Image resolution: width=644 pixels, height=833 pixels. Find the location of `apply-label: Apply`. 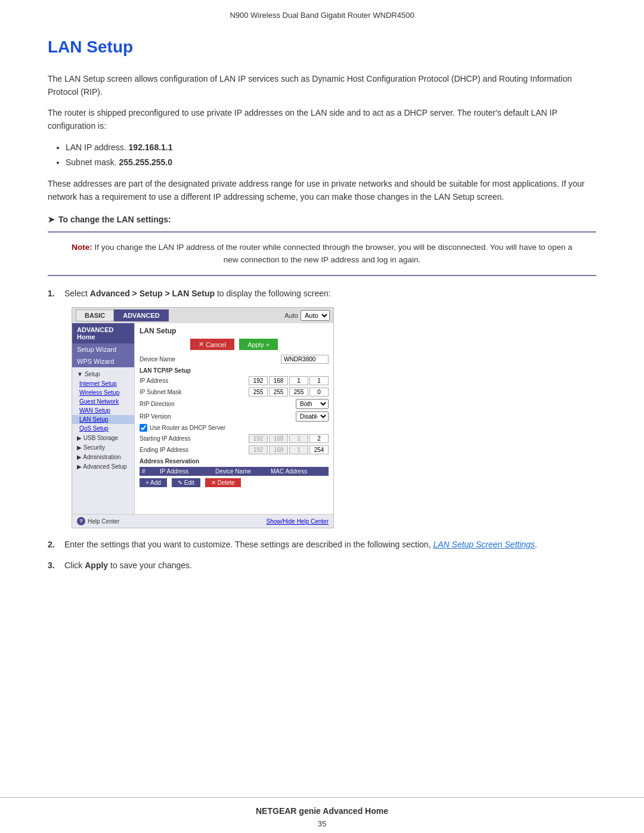

apply-label: Apply is located at coordinates (256, 345).